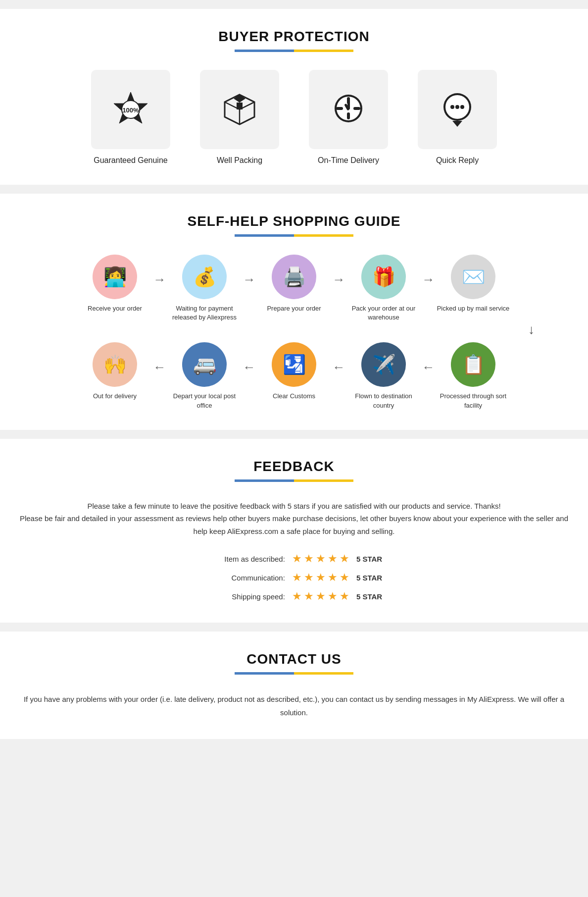  What do you see at coordinates (294, 578) in the screenshot?
I see `rating-row: Communication: ★★★★★ 5 STAR` at bounding box center [294, 578].